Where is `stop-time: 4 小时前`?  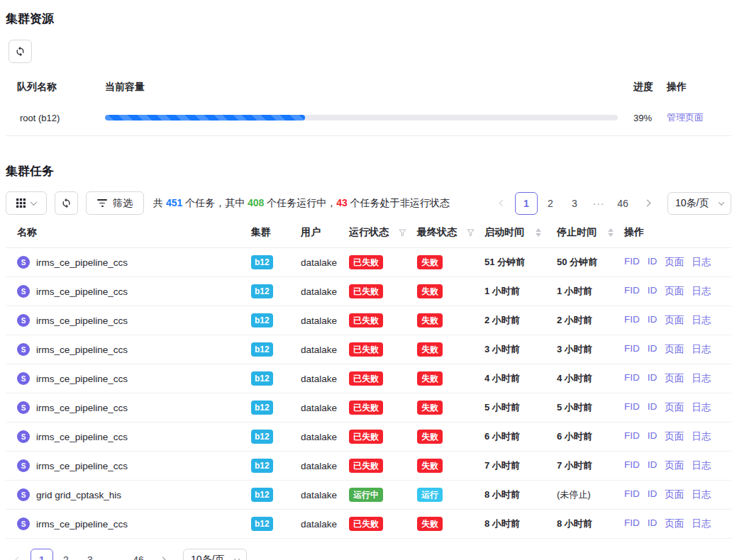 stop-time: 4 小时前 is located at coordinates (590, 379).